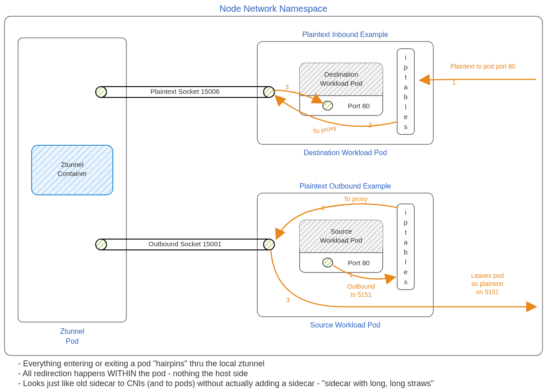  What do you see at coordinates (72, 164) in the screenshot?
I see `ztunnel-container-label-1: Ztunnel` at bounding box center [72, 164].